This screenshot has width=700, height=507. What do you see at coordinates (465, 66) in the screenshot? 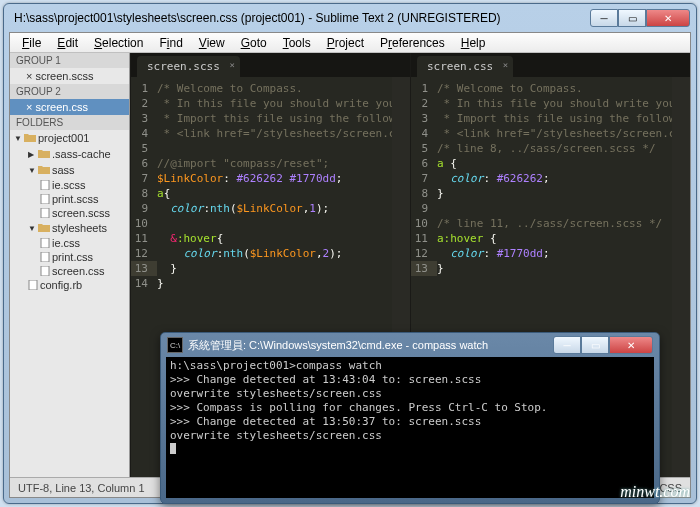
I see `tab-screen-css: screen.css×` at bounding box center [465, 66].